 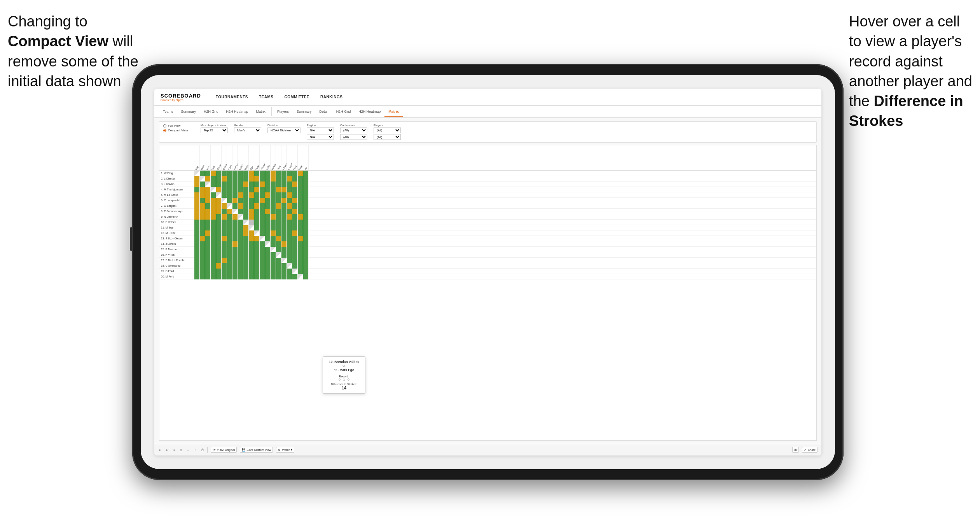 I want to click on max-players-select: Top 25, so click(x=214, y=131).